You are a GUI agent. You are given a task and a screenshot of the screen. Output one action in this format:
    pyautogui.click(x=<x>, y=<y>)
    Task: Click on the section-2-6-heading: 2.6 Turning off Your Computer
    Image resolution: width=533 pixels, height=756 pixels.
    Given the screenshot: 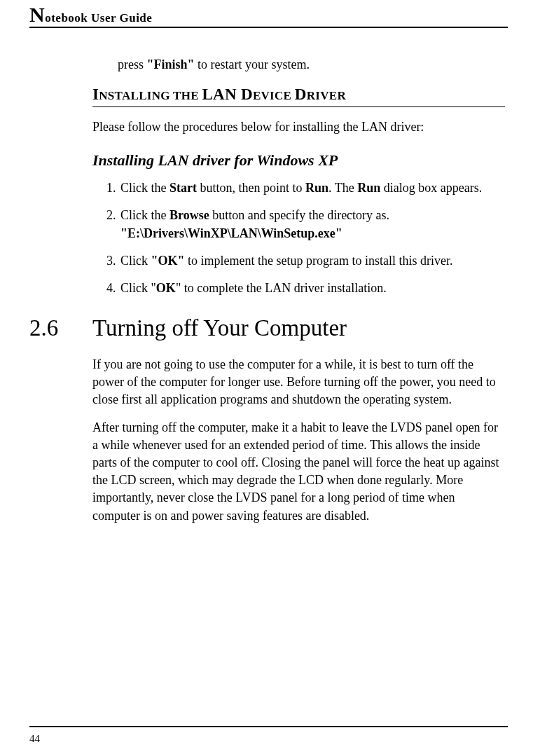 What is the action you would take?
    pyautogui.click(x=268, y=329)
    